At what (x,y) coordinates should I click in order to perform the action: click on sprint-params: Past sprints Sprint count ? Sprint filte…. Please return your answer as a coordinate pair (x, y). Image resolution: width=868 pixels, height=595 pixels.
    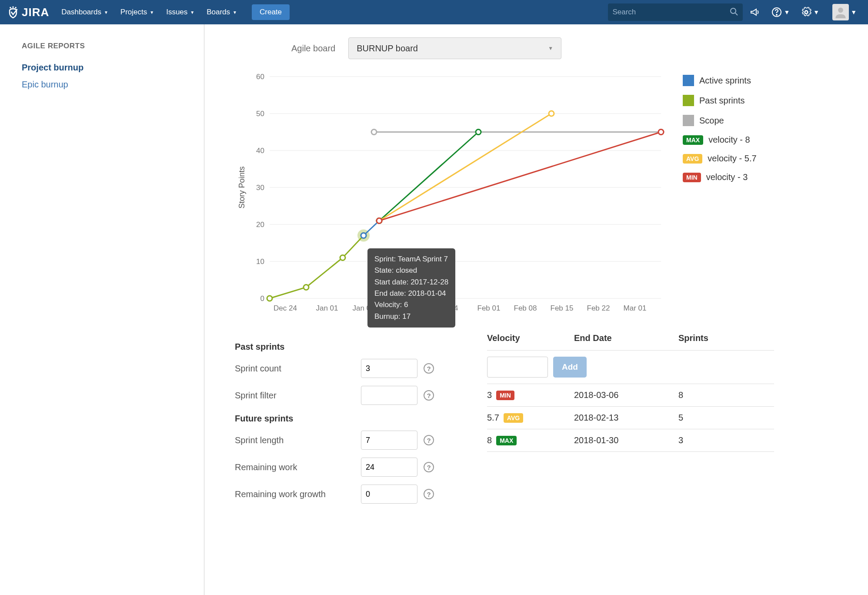
    Looking at the image, I should click on (339, 422).